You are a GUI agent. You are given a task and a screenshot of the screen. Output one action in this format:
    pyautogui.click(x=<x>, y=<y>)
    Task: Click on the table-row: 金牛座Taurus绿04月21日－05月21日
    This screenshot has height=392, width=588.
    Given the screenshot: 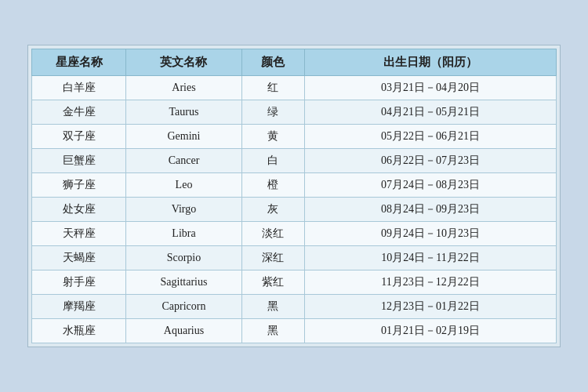 What is the action you would take?
    pyautogui.click(x=295, y=113)
    